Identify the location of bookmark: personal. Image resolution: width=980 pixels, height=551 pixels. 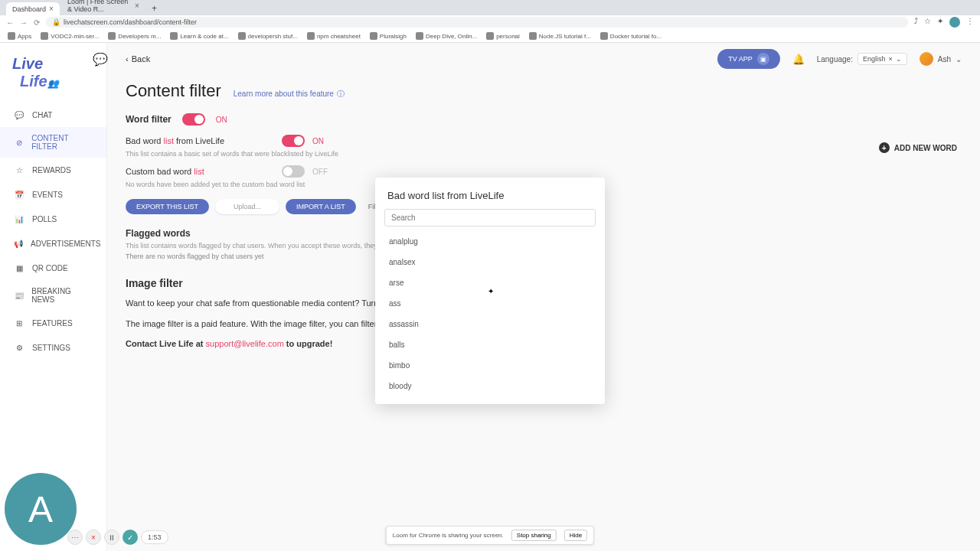
(503, 36).